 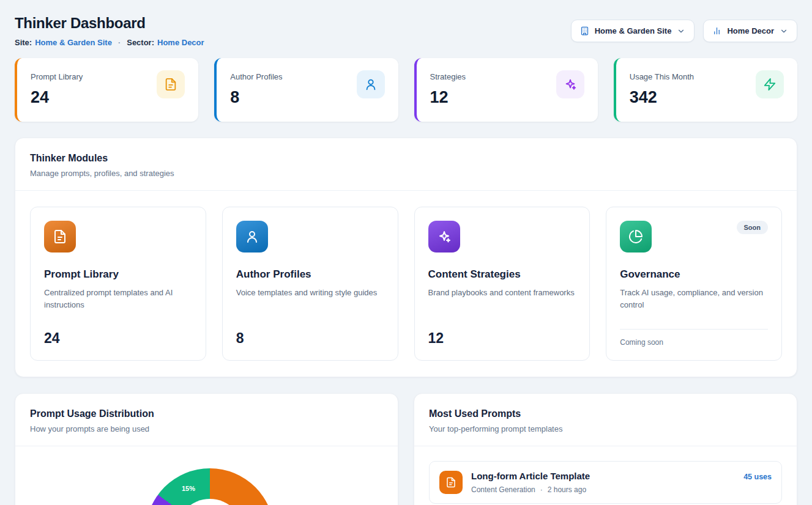 What do you see at coordinates (717, 31) in the screenshot?
I see `bar-chart-icon` at bounding box center [717, 31].